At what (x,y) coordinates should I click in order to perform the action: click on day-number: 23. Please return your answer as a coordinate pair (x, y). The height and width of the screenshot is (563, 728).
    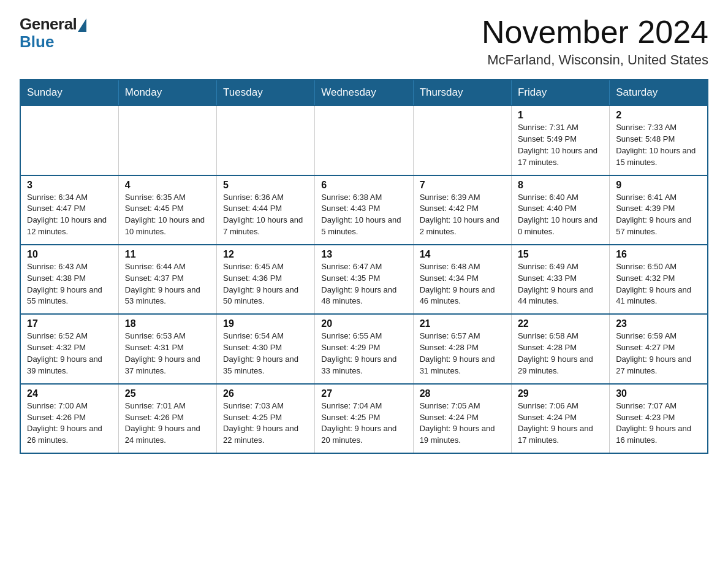
    Looking at the image, I should click on (658, 324).